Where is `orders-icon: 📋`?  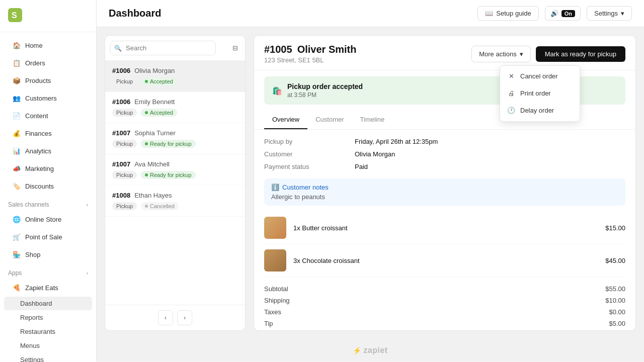 orders-icon: 📋 is located at coordinates (17, 63).